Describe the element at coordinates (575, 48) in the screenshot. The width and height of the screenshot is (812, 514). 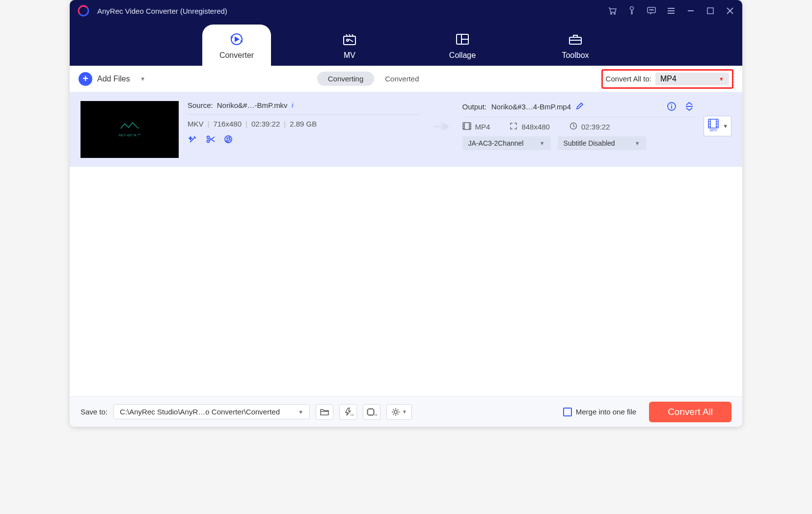
I see `tab-toolbox: Toolbox` at that location.